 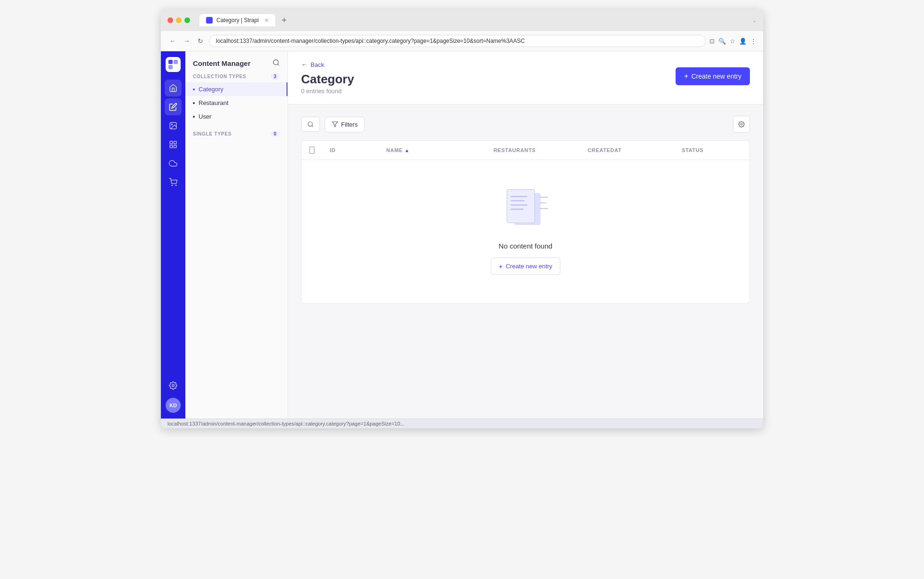 What do you see at coordinates (222, 63) in the screenshot?
I see `sidebar-title: Content Manager` at bounding box center [222, 63].